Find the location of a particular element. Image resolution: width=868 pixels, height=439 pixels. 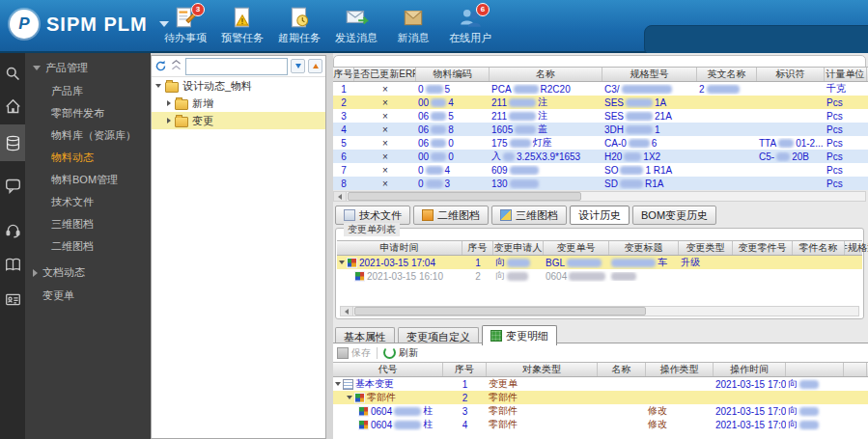

table-row: 0604柱4零部件修改2021-03-15 17:04向 is located at coordinates (601, 425).